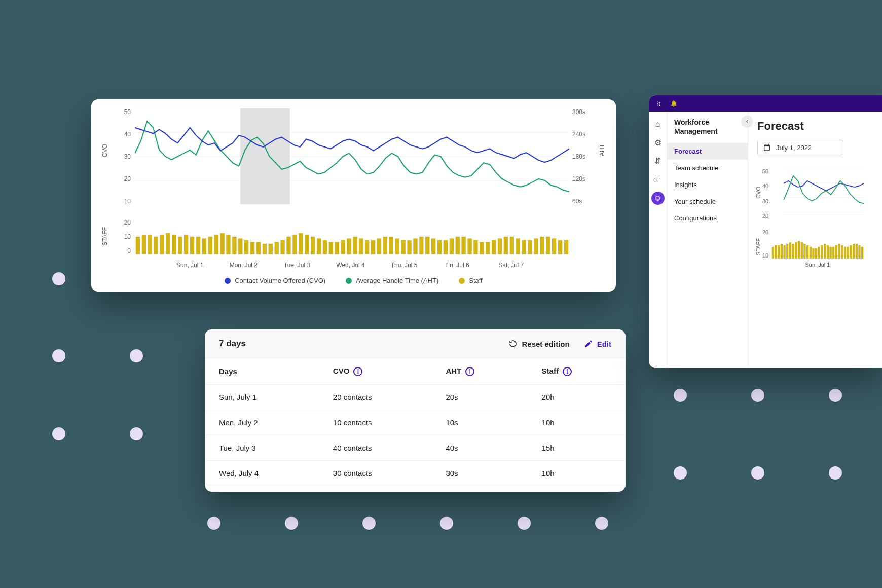 The height and width of the screenshot is (588, 882). I want to click on reset-icon, so click(513, 344).